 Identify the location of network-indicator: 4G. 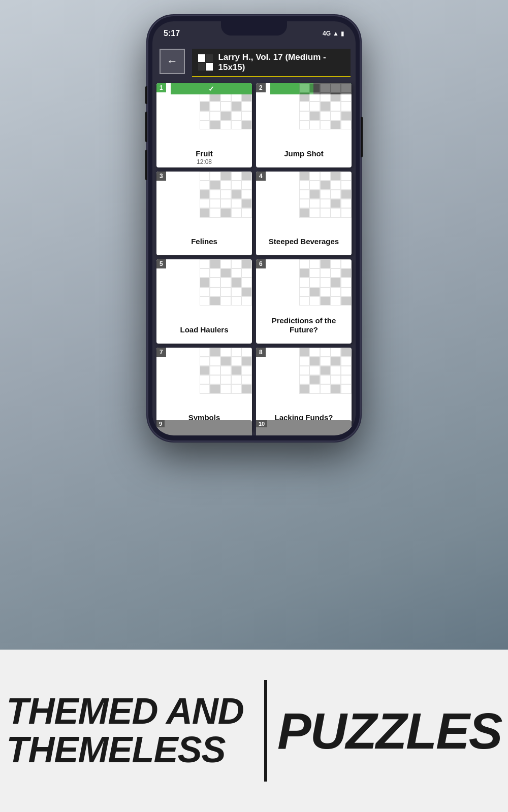
(327, 33).